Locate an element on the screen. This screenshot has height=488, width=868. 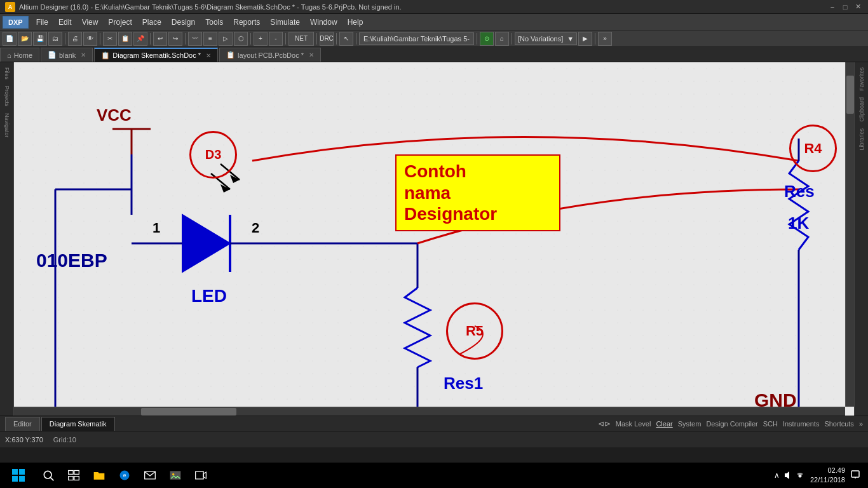
taskbar: e ∧ 02.49 22/11/2018 is located at coordinates (434, 475).